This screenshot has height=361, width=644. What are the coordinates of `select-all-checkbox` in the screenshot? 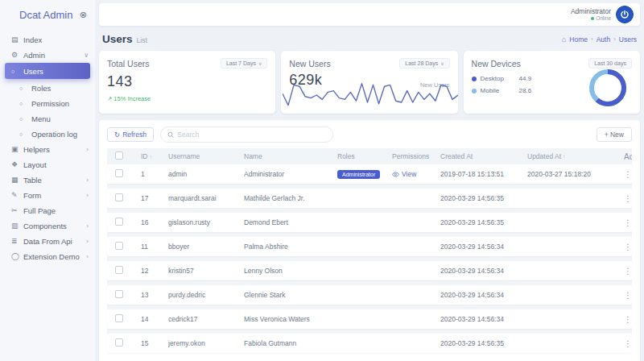 It's located at (119, 156).